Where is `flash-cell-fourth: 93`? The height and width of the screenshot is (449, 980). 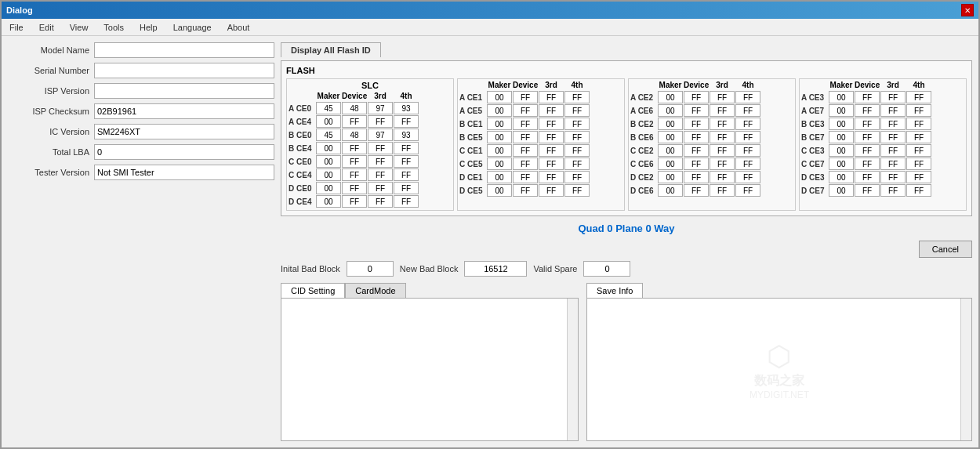 flash-cell-fourth: 93 is located at coordinates (406, 135).